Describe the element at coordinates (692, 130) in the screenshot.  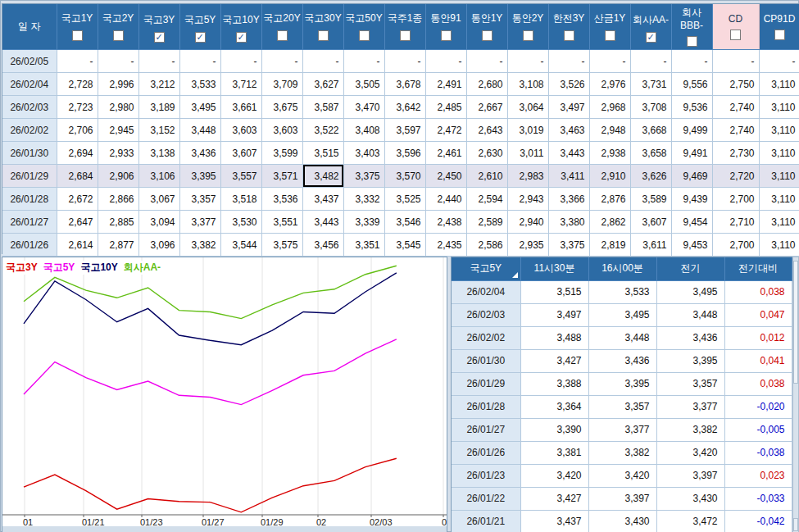
I see `rate-cell: 9,499` at that location.